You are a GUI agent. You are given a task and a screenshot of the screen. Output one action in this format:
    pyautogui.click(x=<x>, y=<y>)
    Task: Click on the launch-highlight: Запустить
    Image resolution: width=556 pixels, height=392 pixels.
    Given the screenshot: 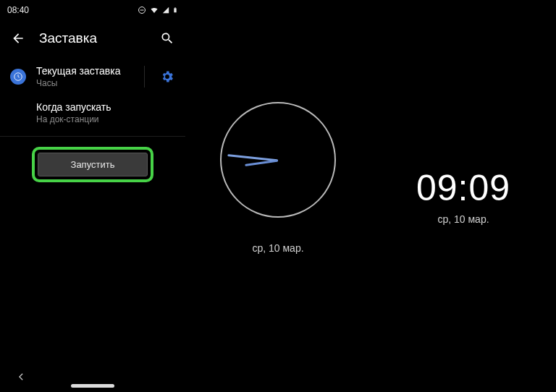 What is the action you would take?
    pyautogui.click(x=93, y=165)
    